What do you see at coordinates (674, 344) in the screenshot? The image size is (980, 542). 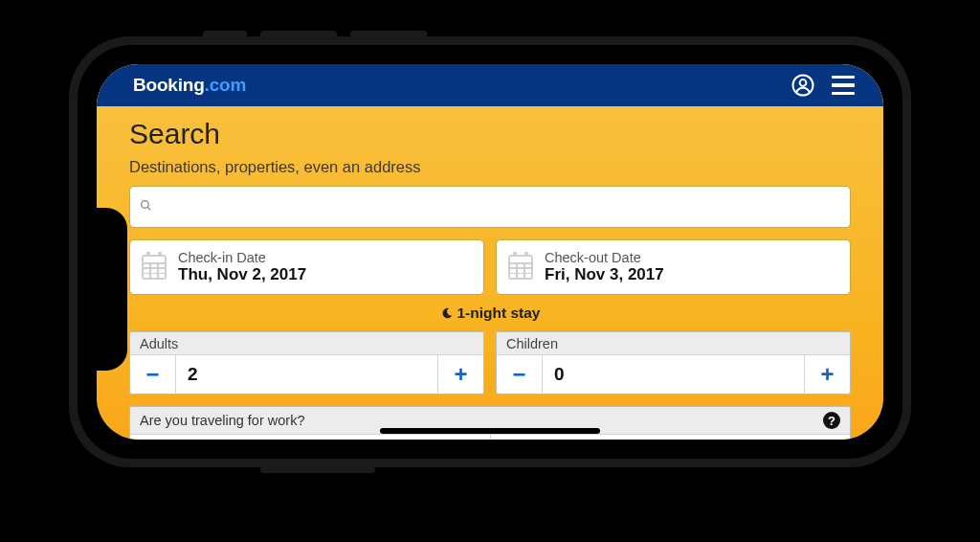 I see `children-label: Children` at bounding box center [674, 344].